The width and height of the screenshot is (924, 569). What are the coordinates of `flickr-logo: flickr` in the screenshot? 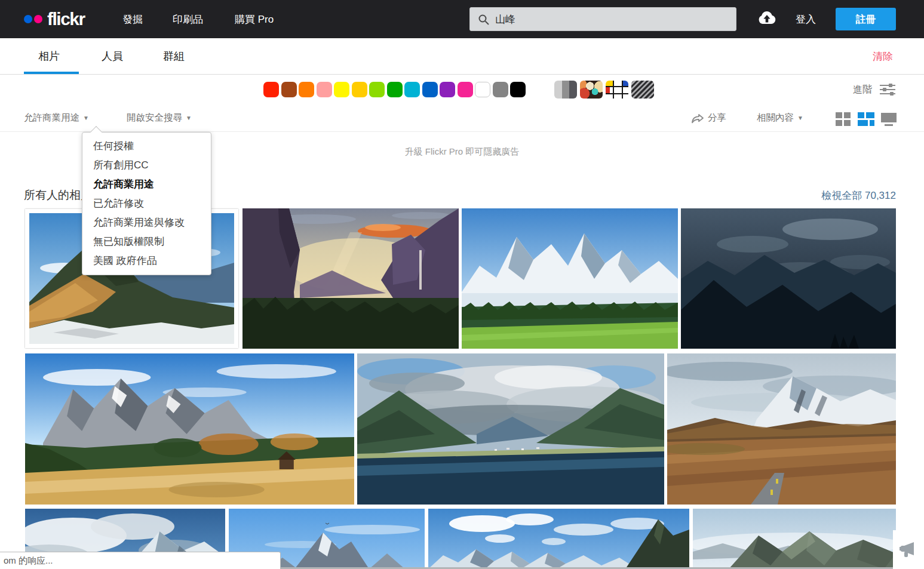 It's located at (54, 19).